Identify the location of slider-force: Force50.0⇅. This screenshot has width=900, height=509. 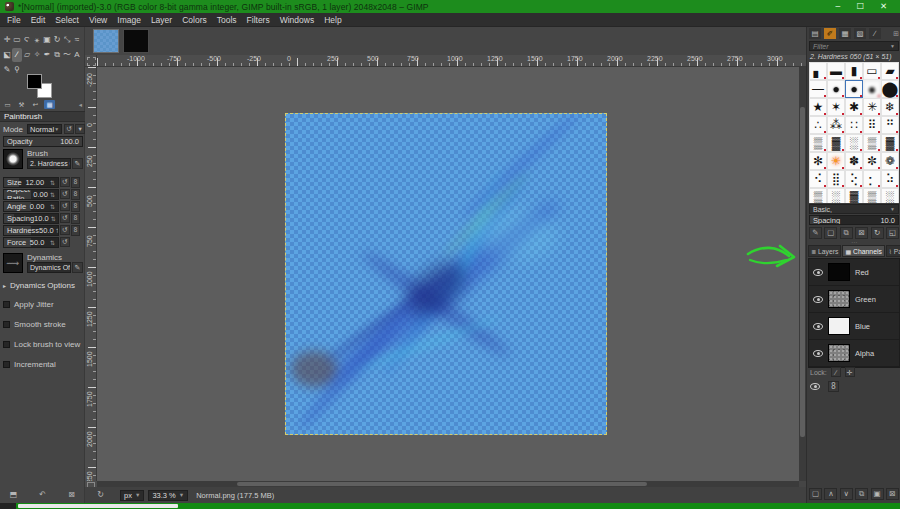
(31, 242).